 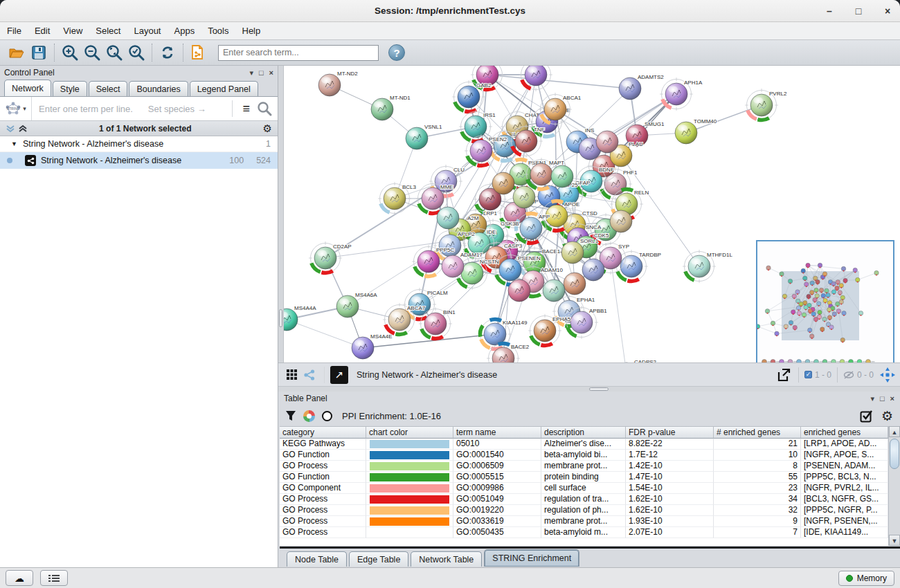 What do you see at coordinates (323, 432) in the screenshot?
I see `column-header-0: category` at bounding box center [323, 432].